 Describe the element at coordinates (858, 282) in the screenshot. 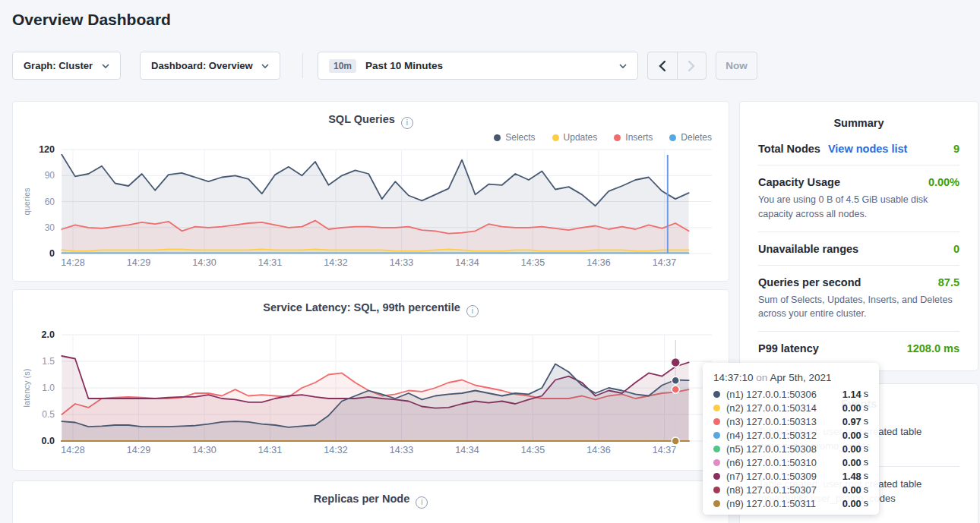

I see `summary-row-line: Queries per second87.5` at that location.